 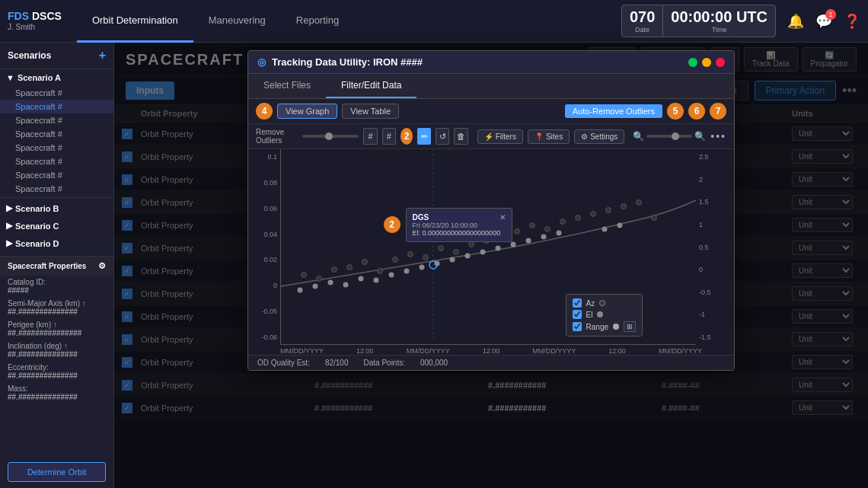 What do you see at coordinates (591, 303) in the screenshot?
I see `legend-az-label: Az` at bounding box center [591, 303].